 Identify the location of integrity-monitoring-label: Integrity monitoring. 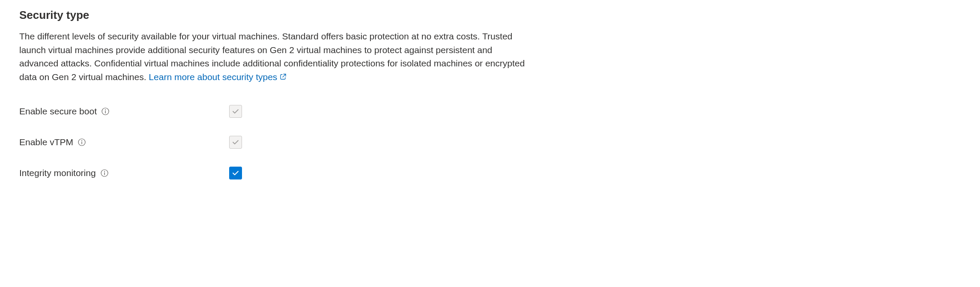
(57, 173).